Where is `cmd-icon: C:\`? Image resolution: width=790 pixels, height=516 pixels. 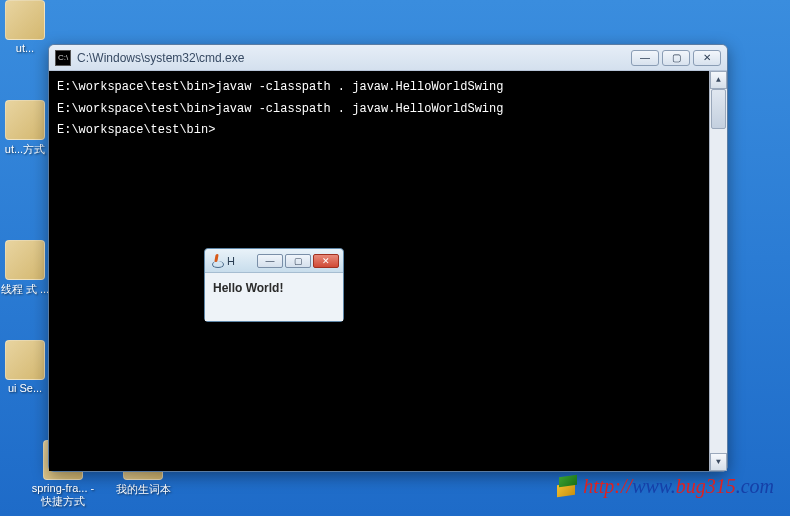 cmd-icon: C:\ is located at coordinates (63, 58).